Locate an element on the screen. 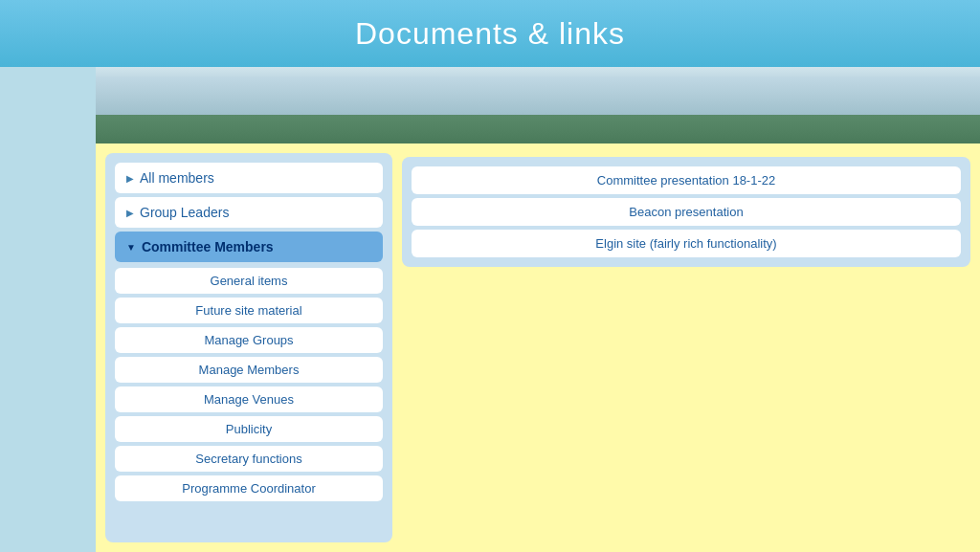 Image resolution: width=980 pixels, height=552 pixels. right-link-beacon-presentation: Beacon presentation is located at coordinates (686, 212).